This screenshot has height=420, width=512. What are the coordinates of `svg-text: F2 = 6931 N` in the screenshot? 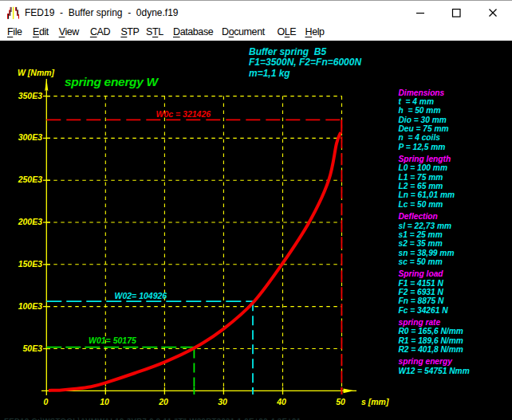 It's located at (421, 292).